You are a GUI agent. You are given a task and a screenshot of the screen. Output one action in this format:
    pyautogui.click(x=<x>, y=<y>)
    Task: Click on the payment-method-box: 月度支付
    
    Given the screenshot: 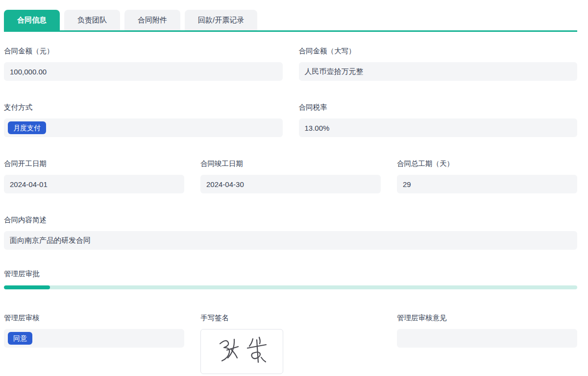 What is the action you would take?
    pyautogui.click(x=143, y=128)
    